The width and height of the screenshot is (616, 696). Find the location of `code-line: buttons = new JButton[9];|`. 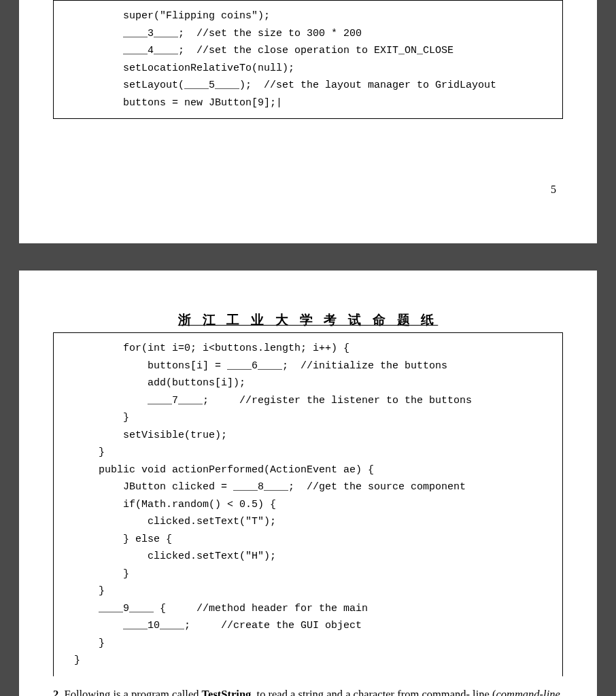

code-line: buttons = new JButton[9];| is located at coordinates (308, 103).